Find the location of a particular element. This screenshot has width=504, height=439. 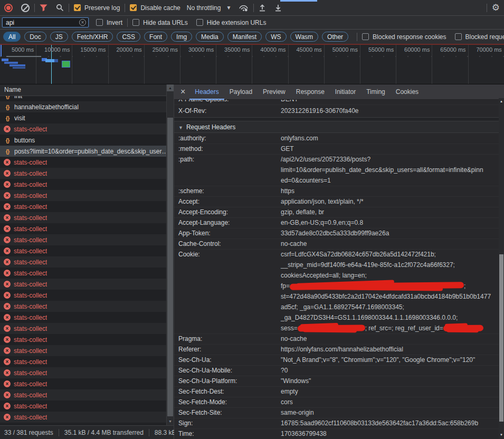

chevron-down-icon: ▼ is located at coordinates (229, 7).